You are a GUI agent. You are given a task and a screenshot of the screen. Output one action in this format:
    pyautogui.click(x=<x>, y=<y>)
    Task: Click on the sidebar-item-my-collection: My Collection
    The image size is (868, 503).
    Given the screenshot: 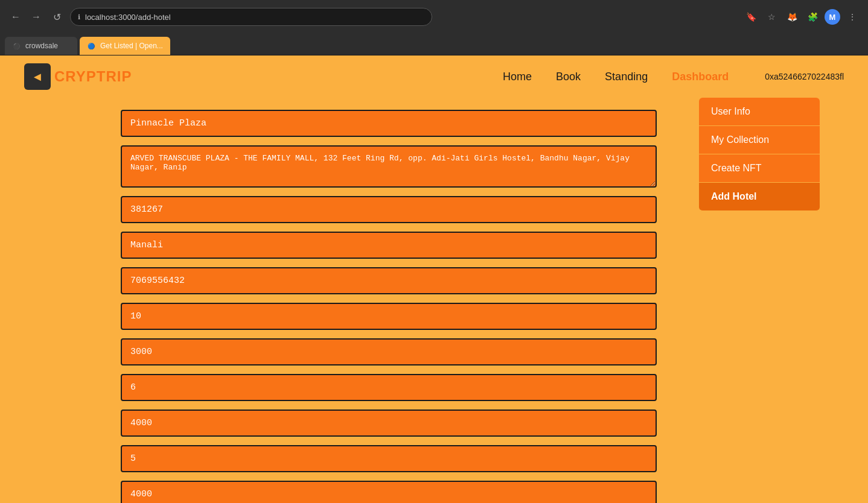 What is the action you would take?
    pyautogui.click(x=759, y=140)
    